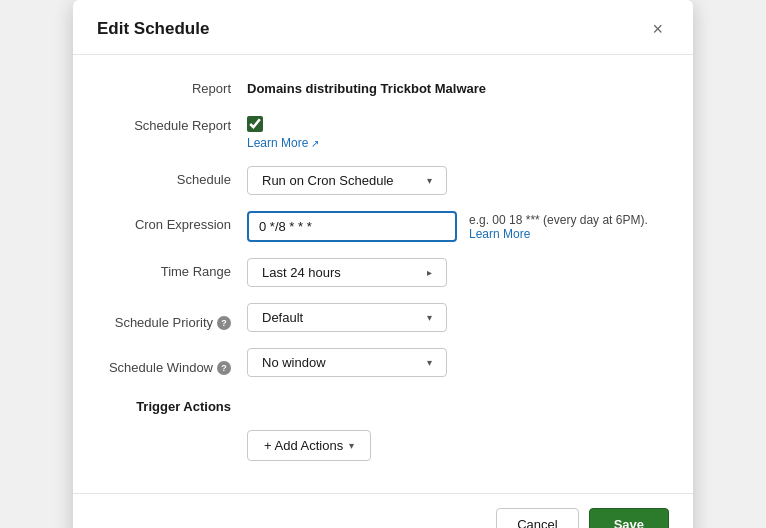  Describe the element at coordinates (172, 86) in the screenshot. I see `report-label: Report` at that location.